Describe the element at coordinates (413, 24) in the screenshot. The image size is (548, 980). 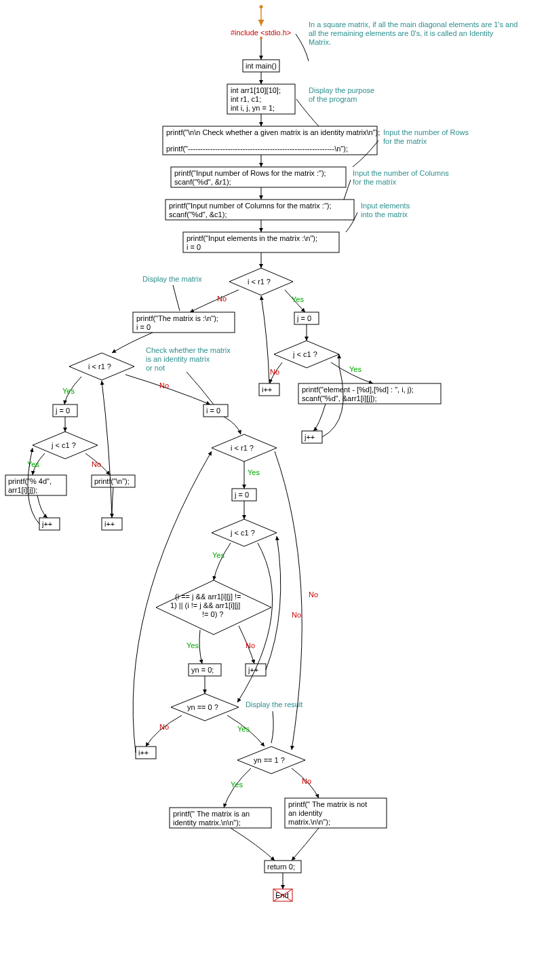
I see `comment-identity-def-l1: In a square matrix, if all the main diag…` at that location.